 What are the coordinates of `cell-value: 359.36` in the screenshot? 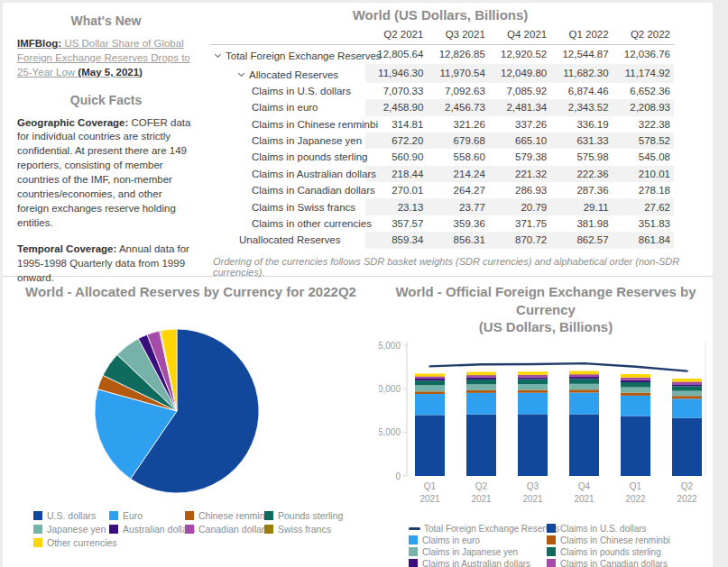 It's located at (457, 224).